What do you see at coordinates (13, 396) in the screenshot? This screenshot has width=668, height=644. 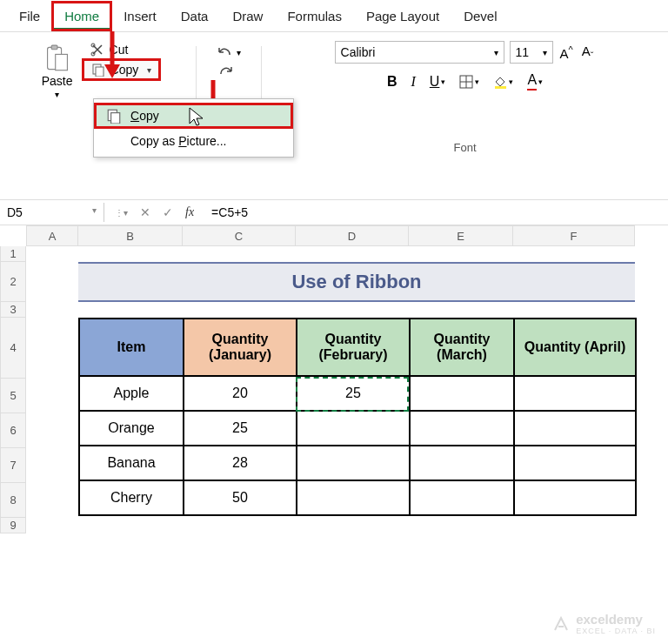 I see `row-header: 5` at bounding box center [13, 396].